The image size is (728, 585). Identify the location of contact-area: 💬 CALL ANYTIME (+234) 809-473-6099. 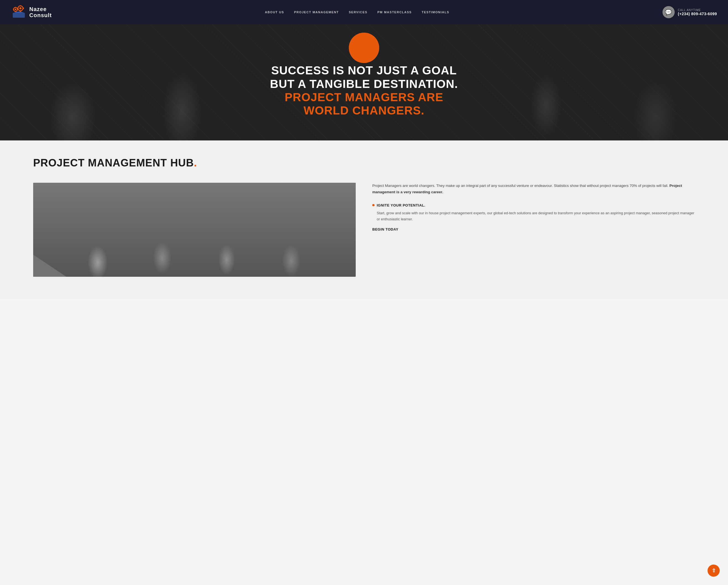
(690, 12).